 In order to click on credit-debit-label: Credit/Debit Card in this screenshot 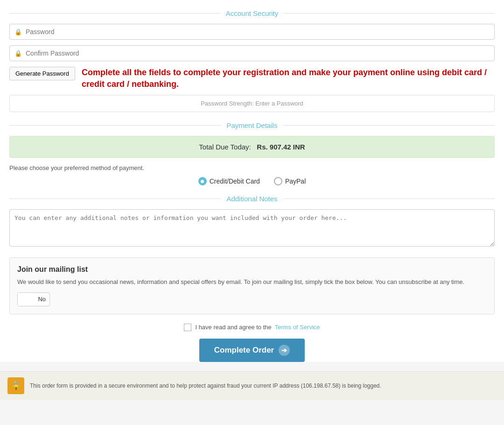, I will do `click(235, 181)`.